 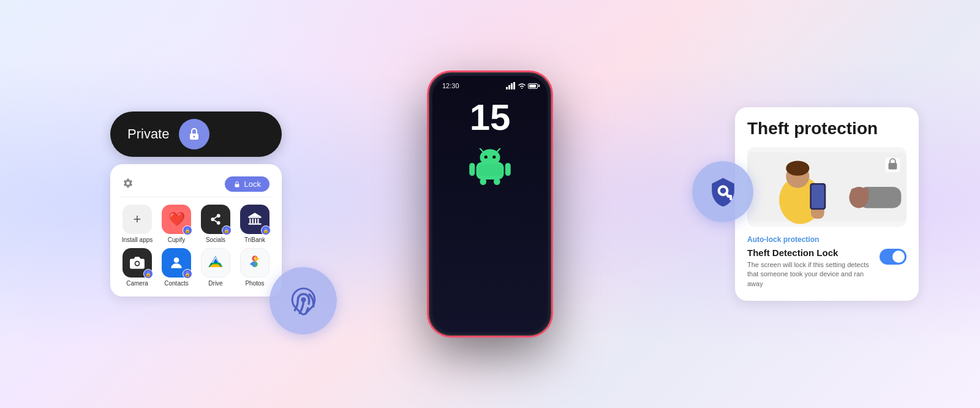 What do you see at coordinates (216, 224) in the screenshot?
I see `app-item-socials: 🔒 Socials` at bounding box center [216, 224].